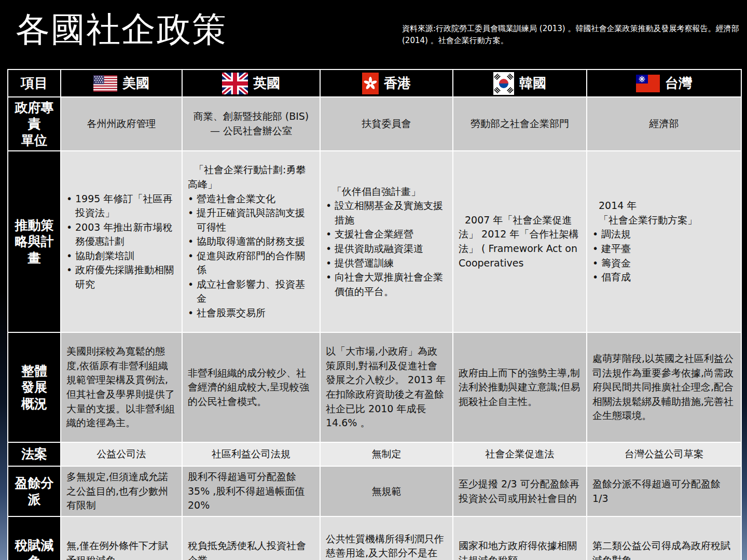  What do you see at coordinates (520, 242) in the screenshot?
I see `text-line: 2007 年「社會企業促進法」 2012 年「合作社架構法」 ( Framewo…` at bounding box center [520, 242].